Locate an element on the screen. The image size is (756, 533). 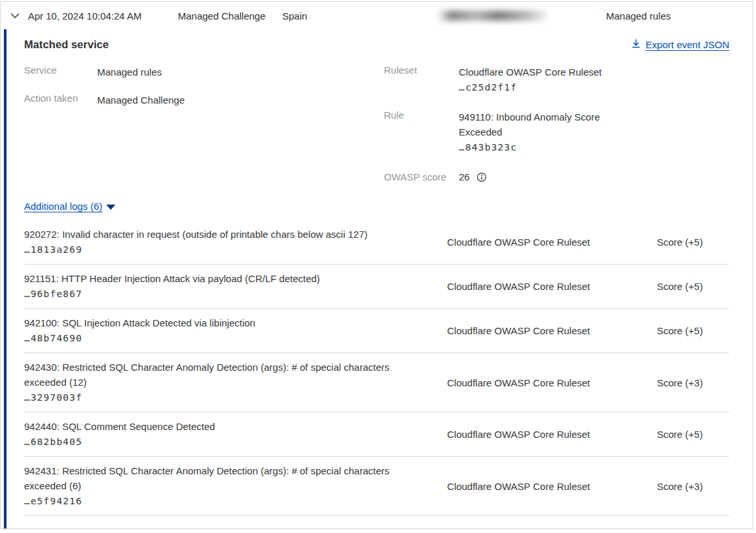
additional-log-row: 920272: Invalid character in request (ou… is located at coordinates (377, 242).